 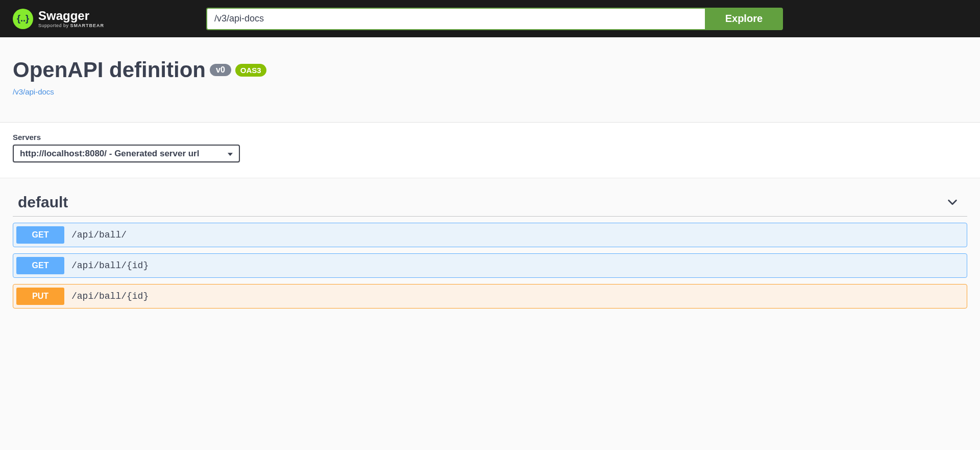 I want to click on spec-url-form: Explore, so click(x=495, y=19).